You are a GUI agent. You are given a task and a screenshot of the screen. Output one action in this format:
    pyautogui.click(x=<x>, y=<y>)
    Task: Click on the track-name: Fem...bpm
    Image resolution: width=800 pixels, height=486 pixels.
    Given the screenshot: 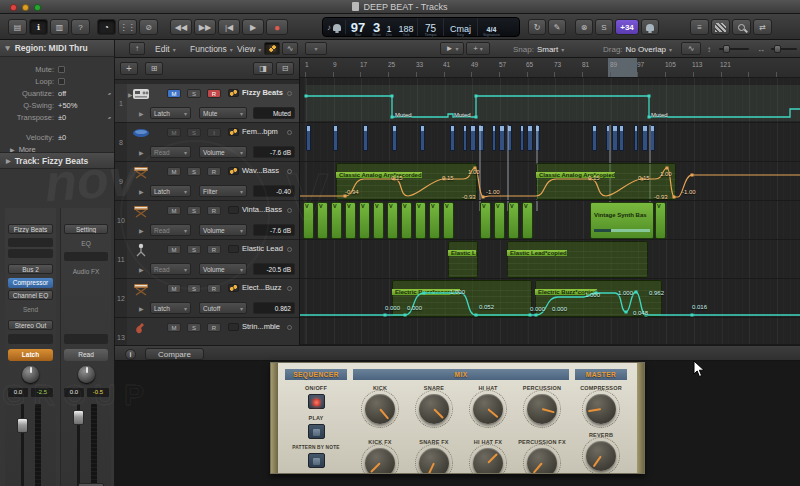 What is the action you would take?
    pyautogui.click(x=260, y=132)
    